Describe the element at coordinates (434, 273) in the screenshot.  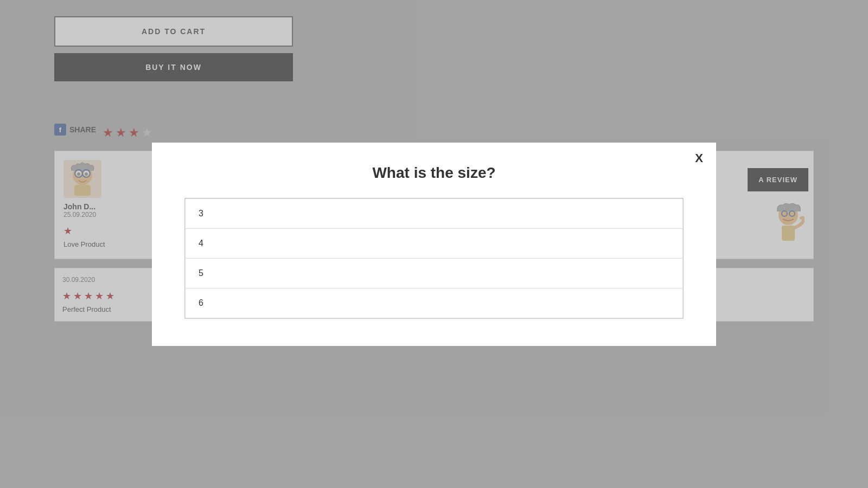
I see `size-option-5: 5` at that location.